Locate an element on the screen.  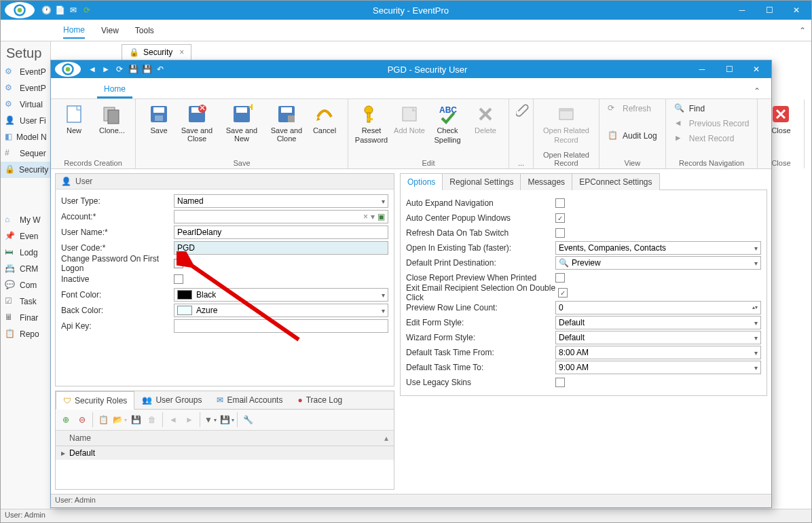
close-button: ✕ is located at coordinates (796, 10).